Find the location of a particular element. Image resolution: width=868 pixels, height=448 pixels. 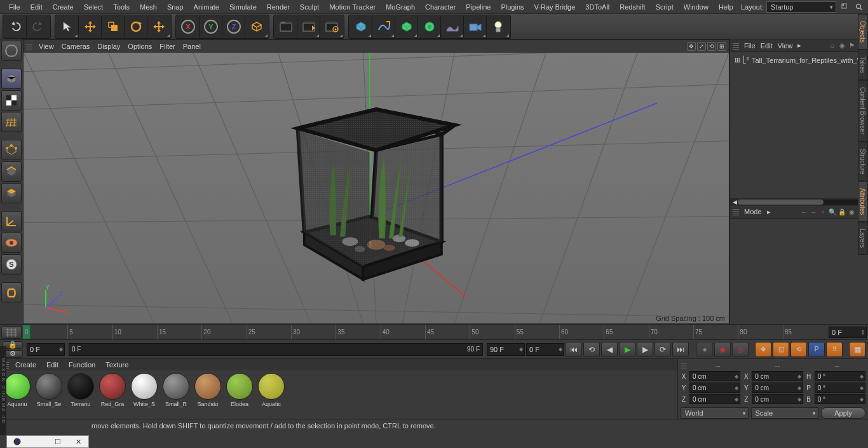

render-view-button is located at coordinates (286, 27).